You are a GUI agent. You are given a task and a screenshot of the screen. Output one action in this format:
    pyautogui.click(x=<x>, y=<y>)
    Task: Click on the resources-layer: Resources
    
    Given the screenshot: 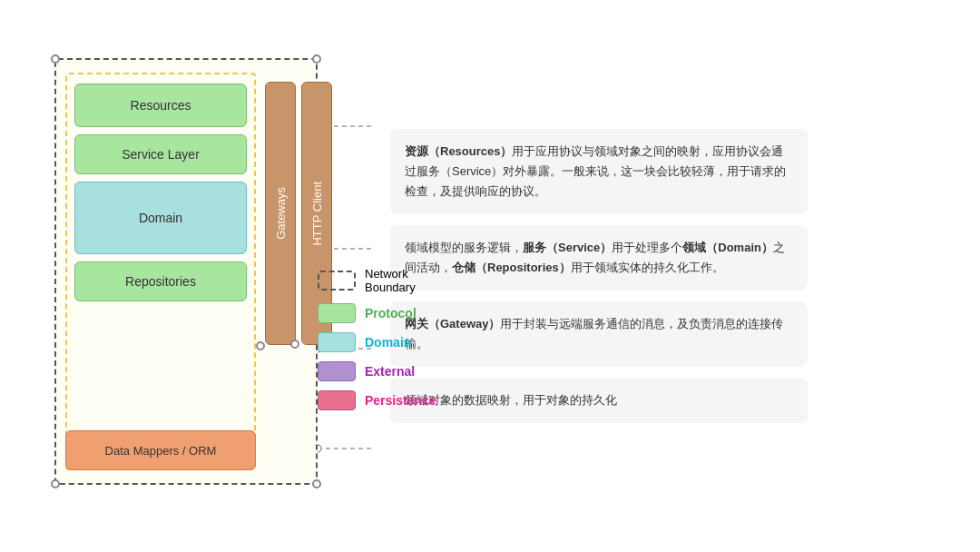 What is the action you would take?
    pyautogui.click(x=161, y=105)
    